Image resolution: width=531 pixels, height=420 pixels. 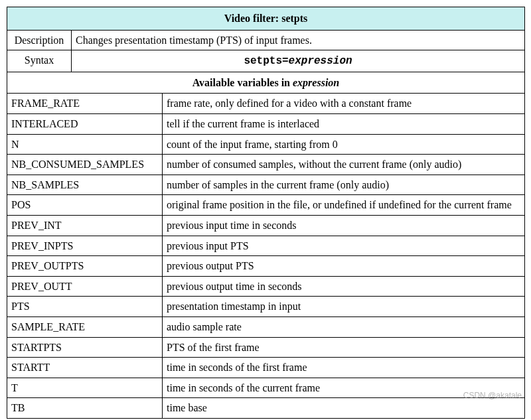 What do you see at coordinates (266, 307) in the screenshot?
I see `var-row: PTS presentation timestamp in input` at bounding box center [266, 307].